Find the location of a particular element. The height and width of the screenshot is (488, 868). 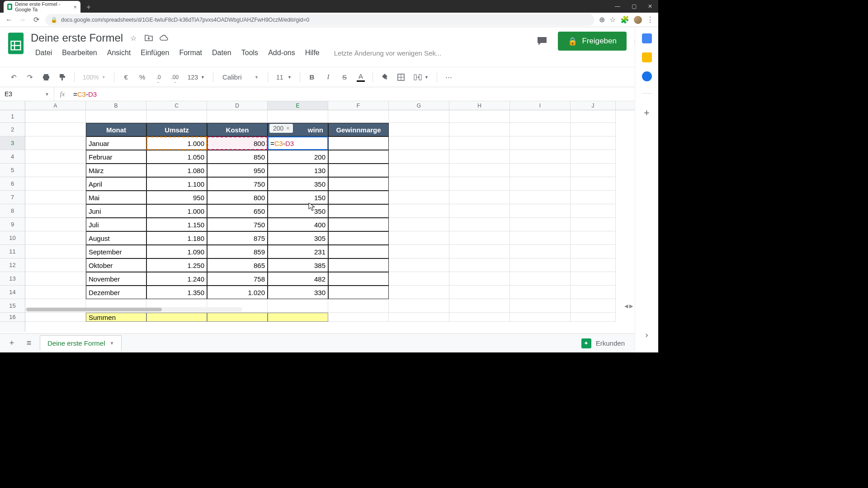

header-monat: Monat is located at coordinates (116, 130).